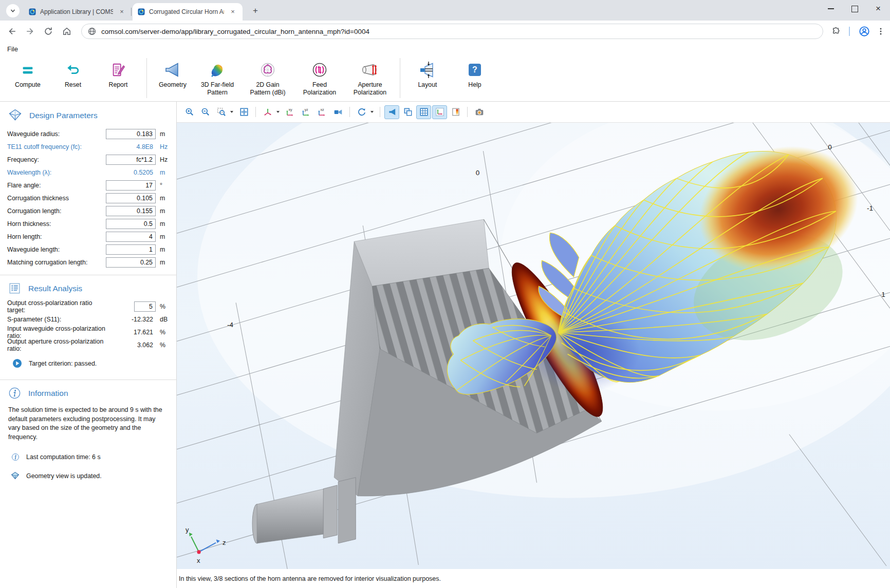 The image size is (890, 588). I want to click on snapshot-button, so click(479, 112).